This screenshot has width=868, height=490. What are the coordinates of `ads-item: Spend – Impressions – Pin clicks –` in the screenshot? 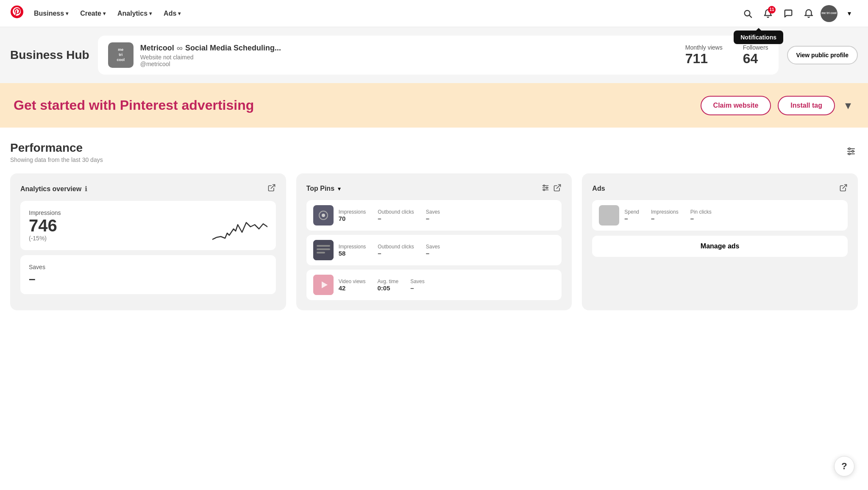 It's located at (720, 215).